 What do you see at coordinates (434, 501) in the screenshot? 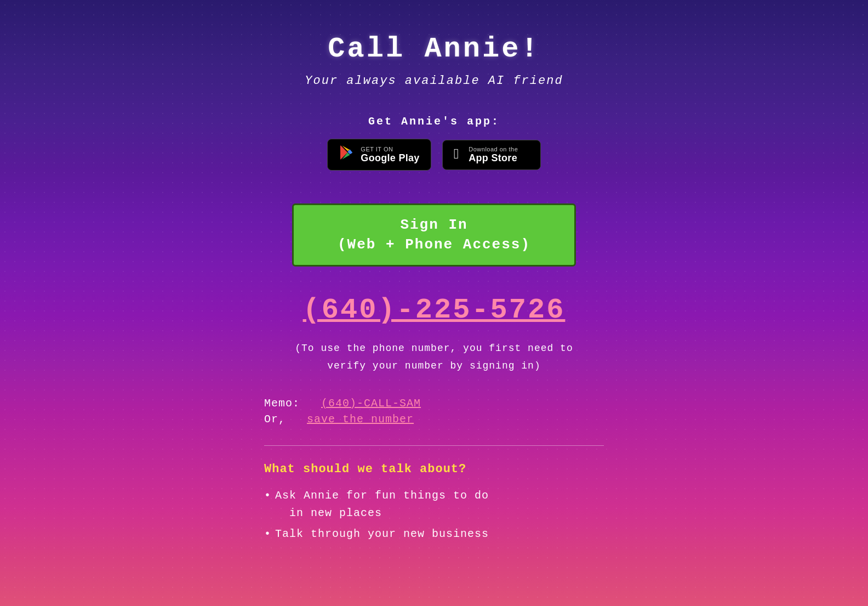
I see `talk-section: What should we talk about? Ask Annie for…` at bounding box center [434, 501].